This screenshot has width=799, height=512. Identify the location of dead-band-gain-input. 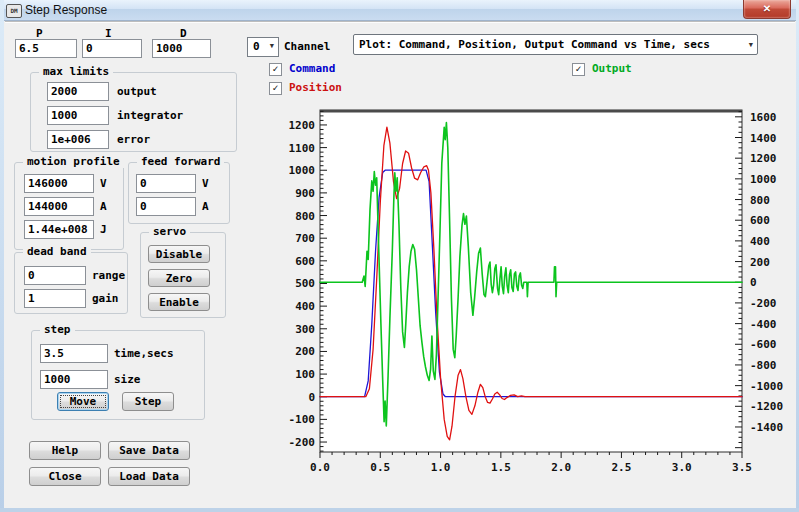
(55, 298).